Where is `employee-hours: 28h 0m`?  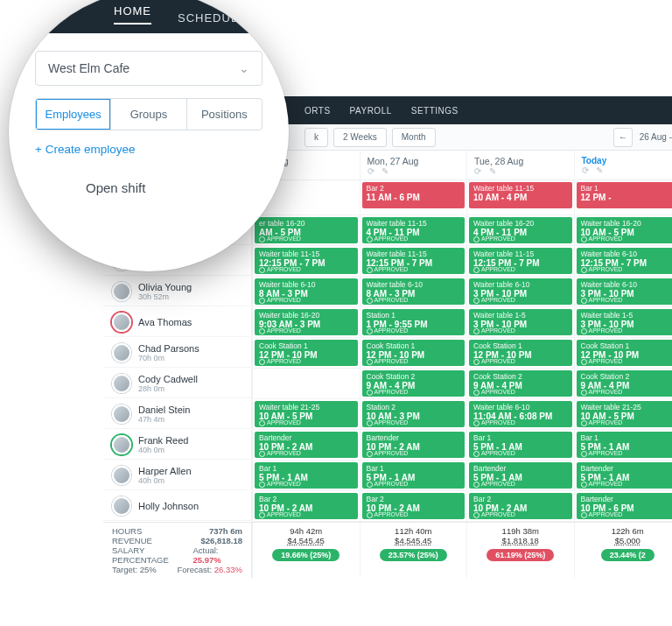
employee-hours: 28h 0m is located at coordinates (168, 389).